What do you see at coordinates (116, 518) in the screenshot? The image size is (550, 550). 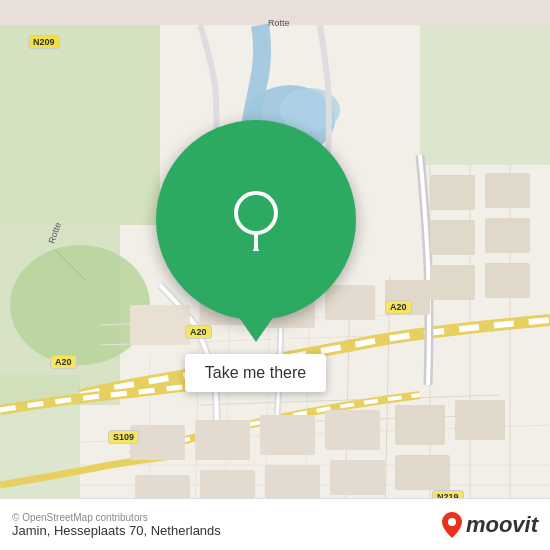 I see `copyright-text: © OpenStreetMap contributors` at bounding box center [116, 518].